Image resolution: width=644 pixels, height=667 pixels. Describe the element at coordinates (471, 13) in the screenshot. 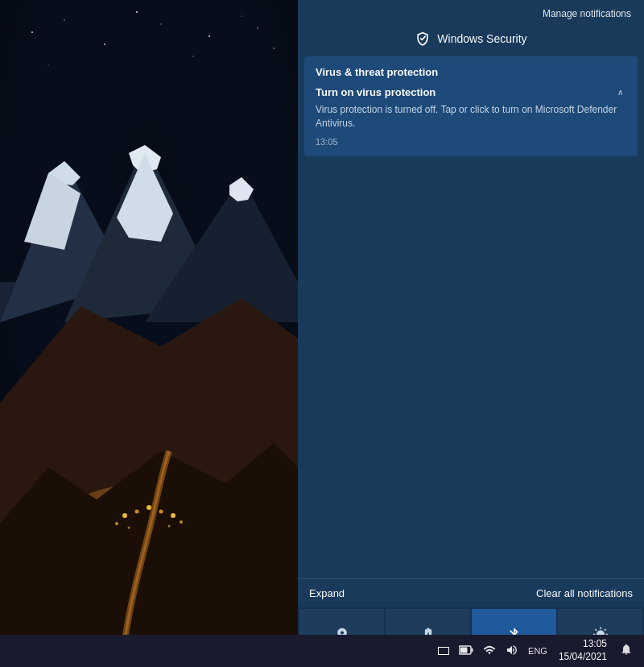

I see `notifications-header: Manage notifications` at that location.